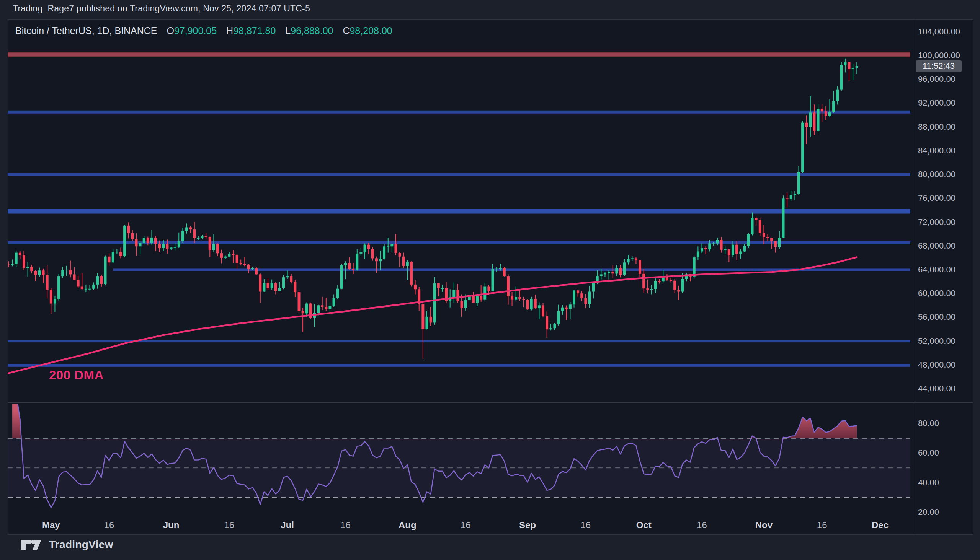  I want to click on dma-200-label: 200 DMA, so click(76, 375).